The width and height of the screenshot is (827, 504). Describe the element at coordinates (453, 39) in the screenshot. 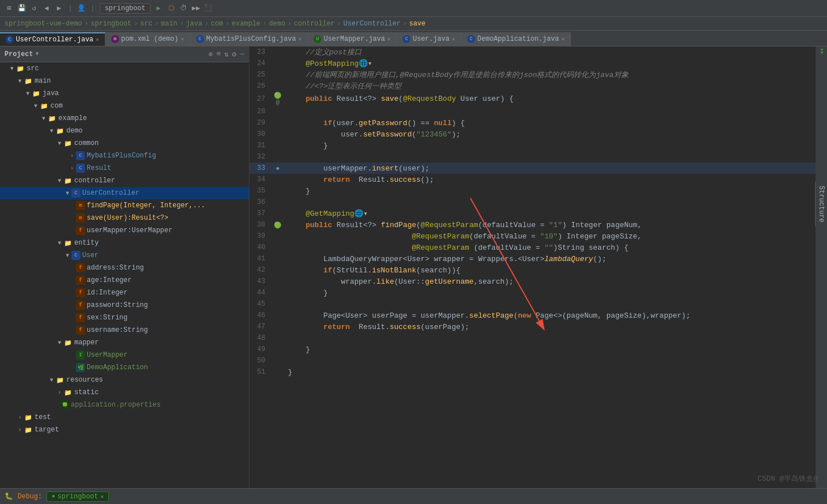

I see `tab-close-user: ✕` at that location.